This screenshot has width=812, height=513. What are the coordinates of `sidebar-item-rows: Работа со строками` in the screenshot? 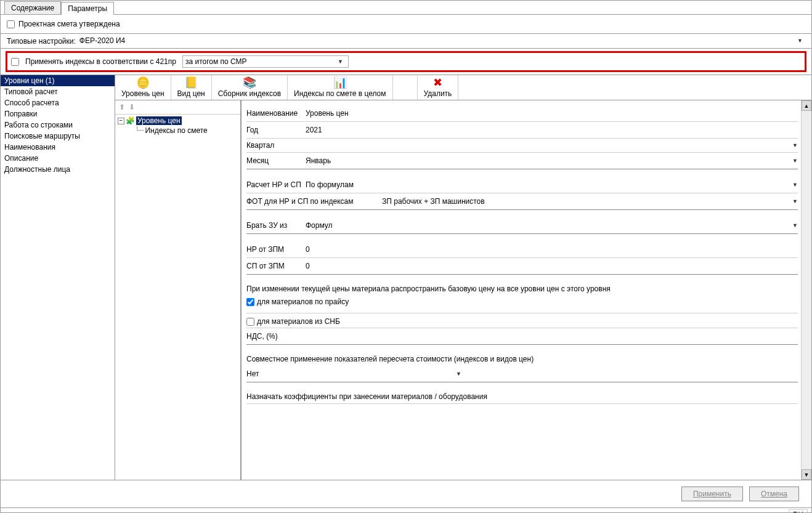 It's located at (58, 125).